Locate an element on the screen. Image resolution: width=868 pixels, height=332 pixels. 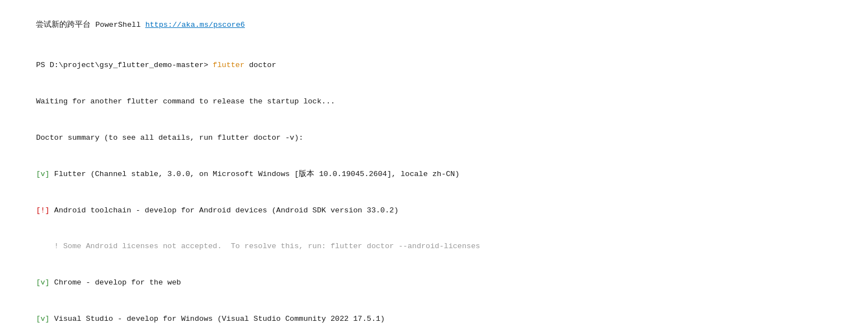
chrome-line: [v] Chrome - develop for the web is located at coordinates (437, 283).